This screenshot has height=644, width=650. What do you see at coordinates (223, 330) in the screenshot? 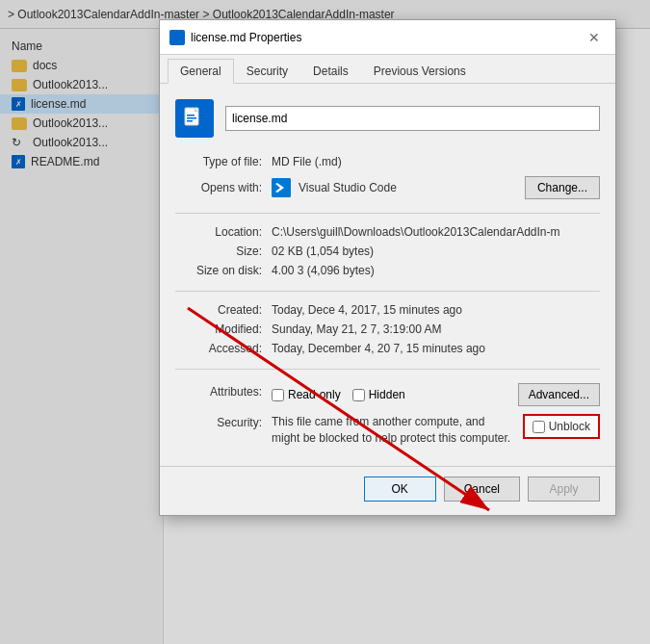
I see `modified-label: Modified:` at bounding box center [223, 330].